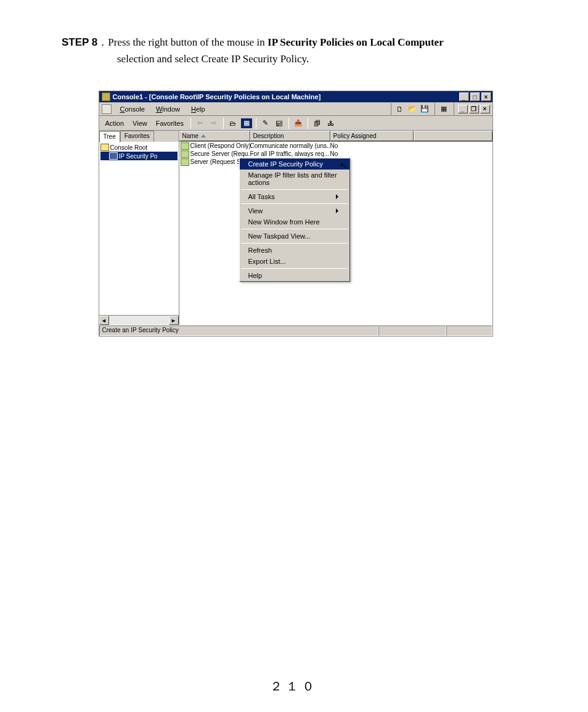 This screenshot has height=712, width=588. What do you see at coordinates (317, 123) in the screenshot?
I see `policy-icon: 🗐` at bounding box center [317, 123].